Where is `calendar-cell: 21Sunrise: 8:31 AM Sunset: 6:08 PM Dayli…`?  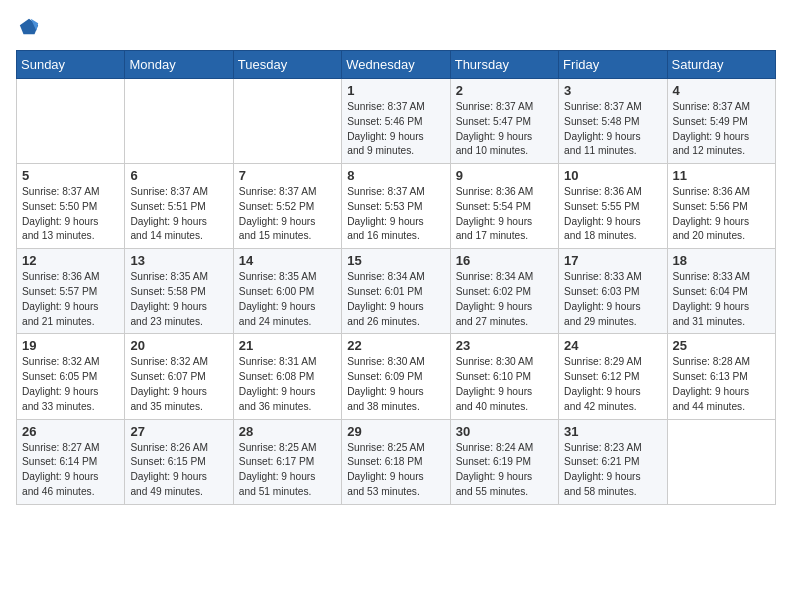
calendar-cell: 21Sunrise: 8:31 AM Sunset: 6:08 PM Dayli… is located at coordinates (287, 376).